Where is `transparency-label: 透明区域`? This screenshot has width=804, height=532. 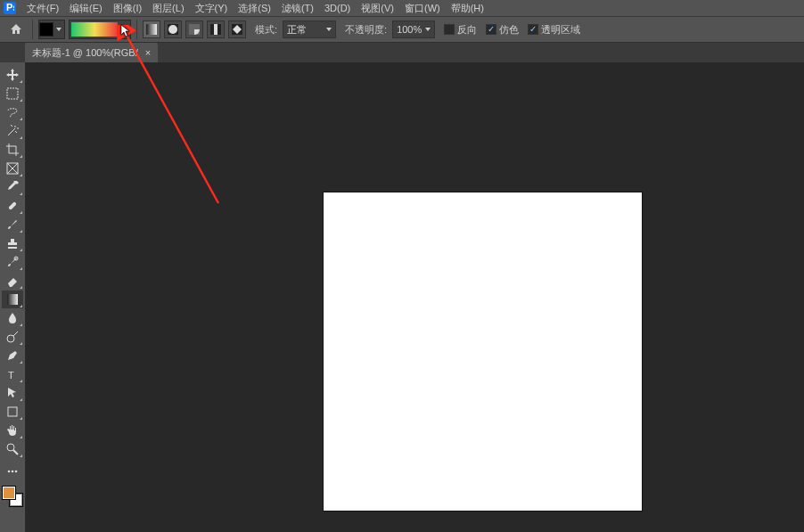 transparency-label: 透明区域 is located at coordinates (561, 30).